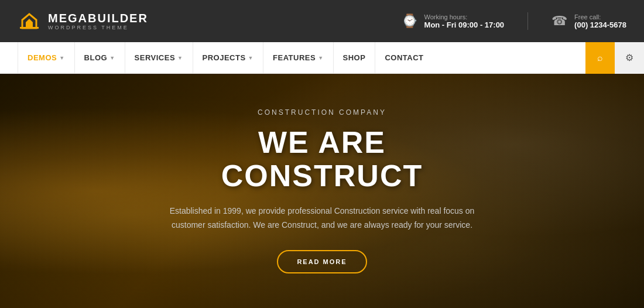 This screenshot has width=644, height=308. I want to click on working-hours-label: Working hours:, so click(465, 17).